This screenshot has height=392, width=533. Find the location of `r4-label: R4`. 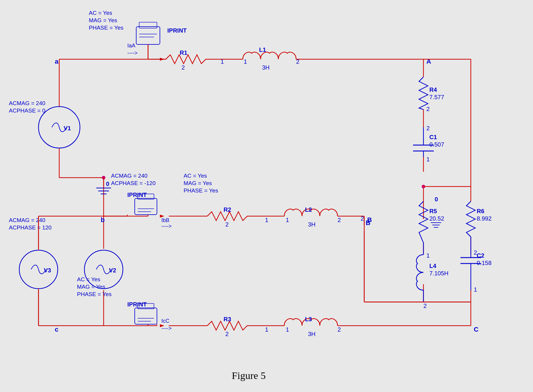

r4-label: R4 is located at coordinates (433, 90).